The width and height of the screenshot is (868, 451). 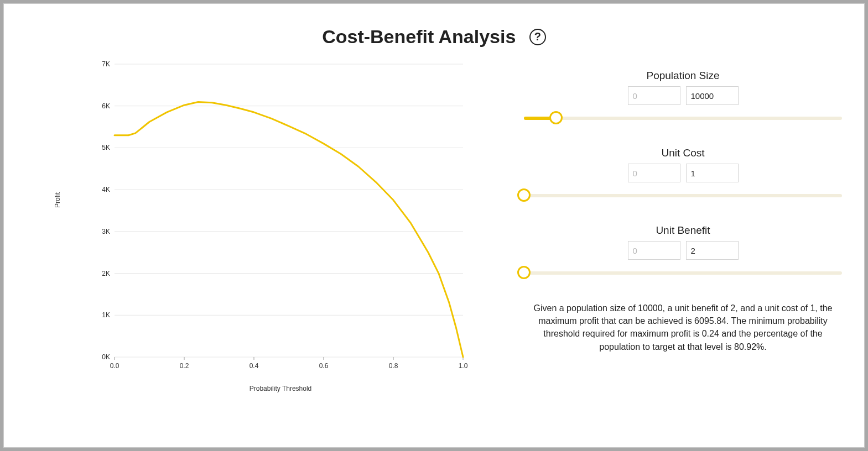 What do you see at coordinates (106, 357) in the screenshot?
I see `svg-text: 0K` at bounding box center [106, 357].